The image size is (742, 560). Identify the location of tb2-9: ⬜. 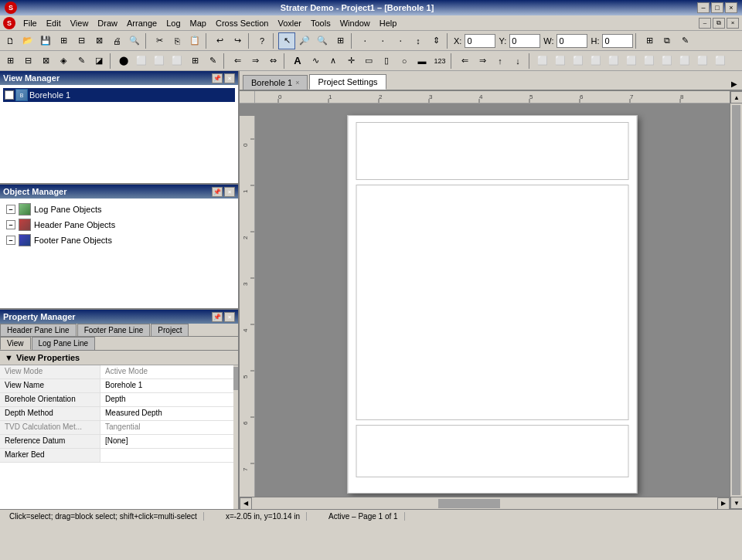
(159, 61).